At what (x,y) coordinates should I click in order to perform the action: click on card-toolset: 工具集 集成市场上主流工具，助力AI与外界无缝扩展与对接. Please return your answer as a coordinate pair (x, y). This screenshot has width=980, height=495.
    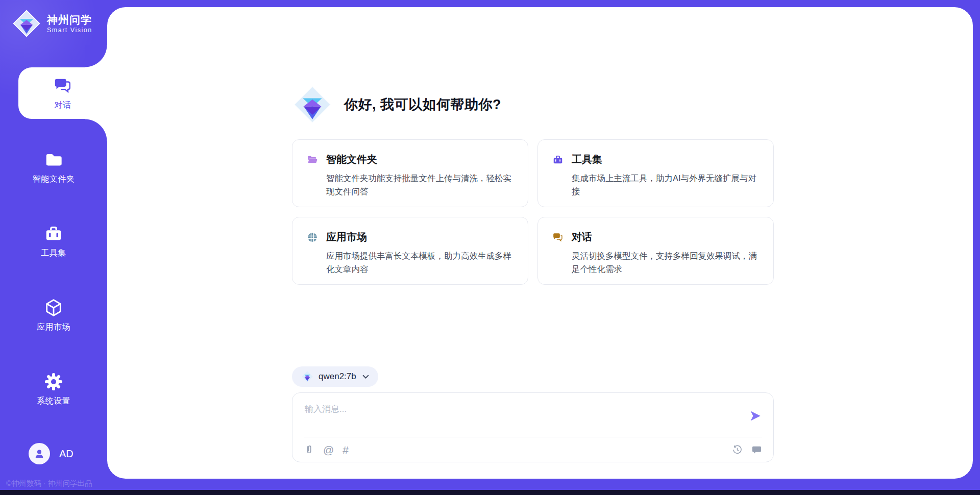
    Looking at the image, I should click on (655, 174).